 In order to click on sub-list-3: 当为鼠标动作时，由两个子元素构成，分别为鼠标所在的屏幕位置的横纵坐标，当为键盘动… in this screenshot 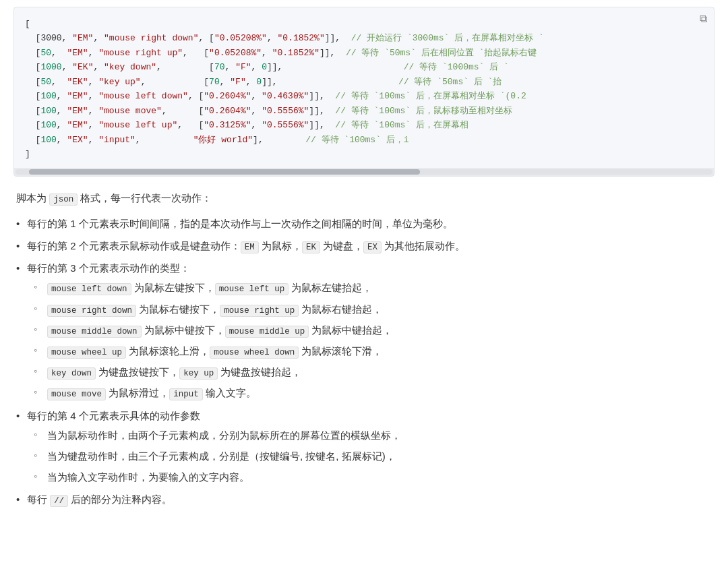, I will do `click(373, 456)`.